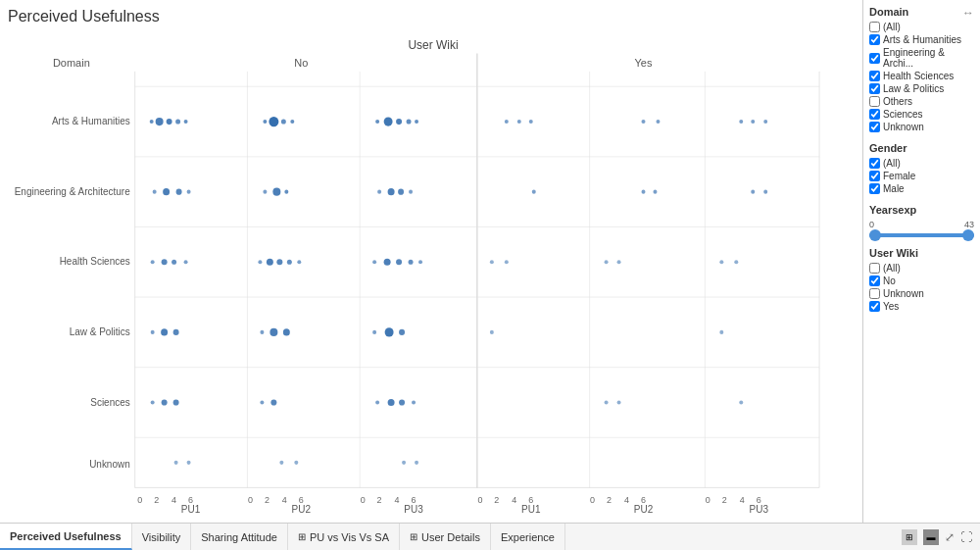  What do you see at coordinates (874, 59) in the screenshot?
I see `domain-eng-checkbox` at bounding box center [874, 59].